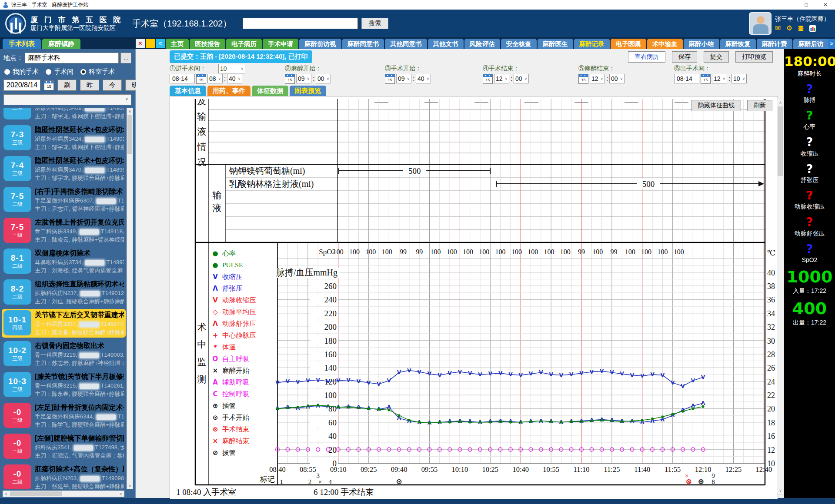 Image resolution: width=835 pixels, height=504 pixels. I want to click on tab-麻醉医生: 麻醉医生, so click(555, 44).